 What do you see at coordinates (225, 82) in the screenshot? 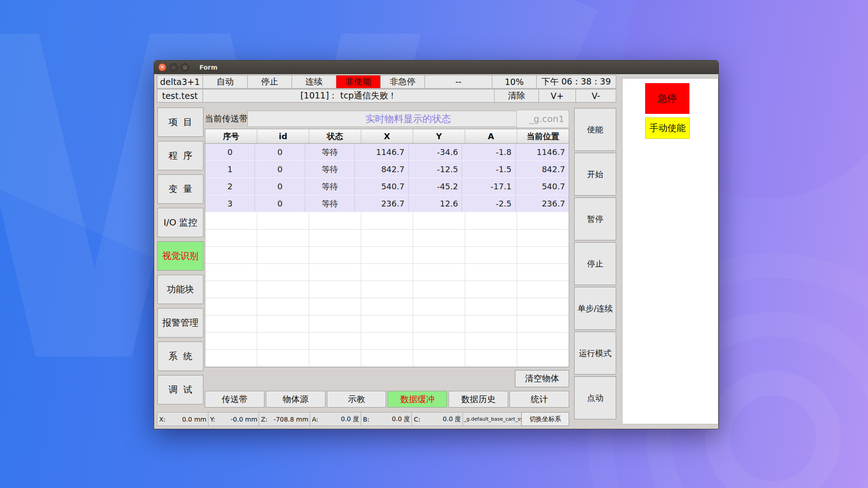
I see `mode-label: 自动` at bounding box center [225, 82].